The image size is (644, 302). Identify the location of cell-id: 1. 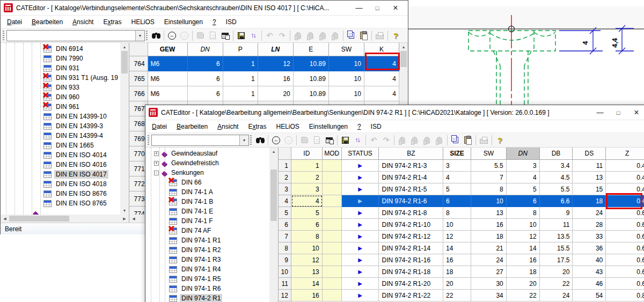
(307, 166).